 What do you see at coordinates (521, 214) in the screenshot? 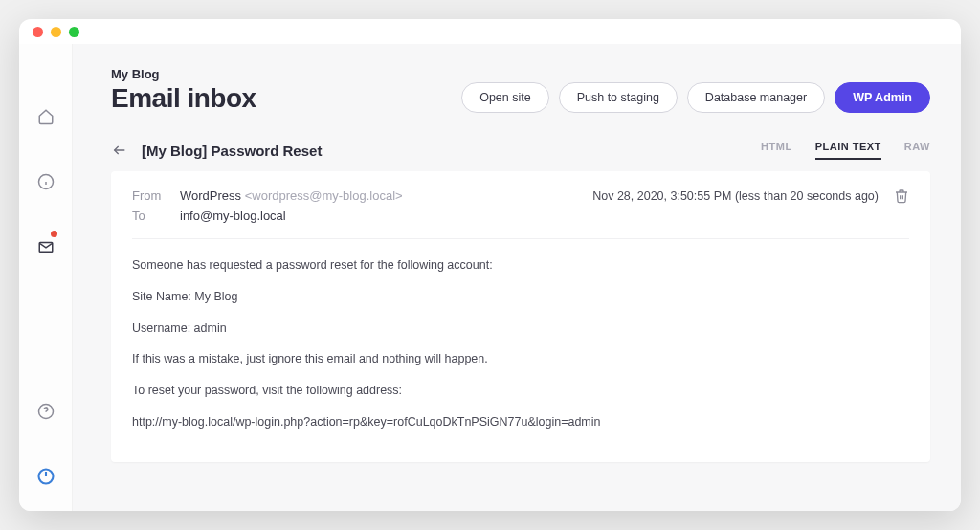
I see `email-meta: From WordPress <wordpress@my-blog.local>…` at bounding box center [521, 214].